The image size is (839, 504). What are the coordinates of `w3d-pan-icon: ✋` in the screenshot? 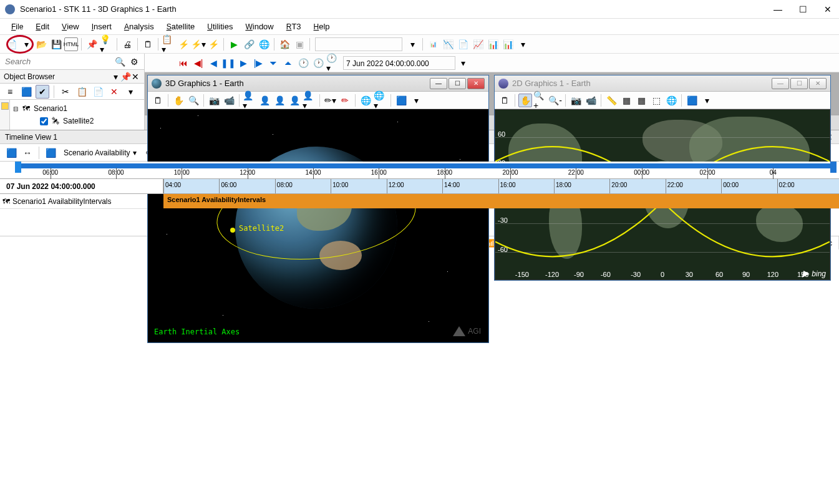 It's located at (178, 100).